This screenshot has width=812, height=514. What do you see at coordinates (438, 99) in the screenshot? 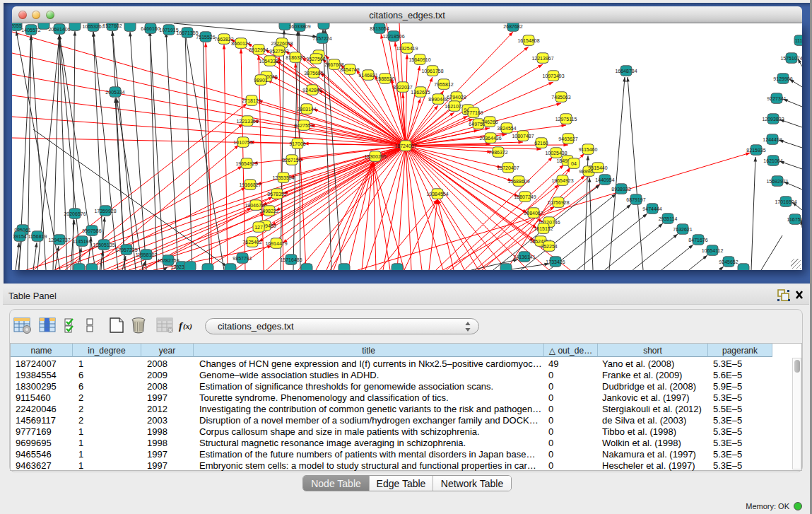
I see `svg-text: 8990448` at bounding box center [438, 99].